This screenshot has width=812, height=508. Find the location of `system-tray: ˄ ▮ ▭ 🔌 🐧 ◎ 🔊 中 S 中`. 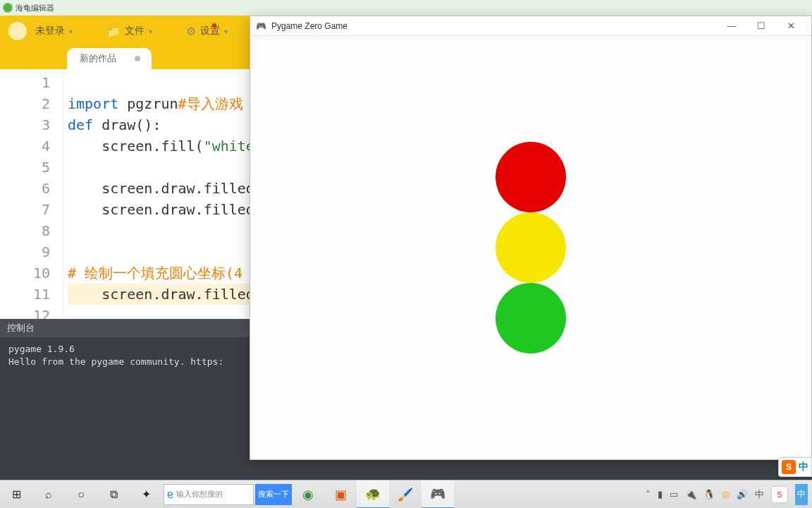

system-tray: ˄ ▮ ▭ 🔌 🐧 ◎ 🔊 中 S 中 is located at coordinates (729, 495).